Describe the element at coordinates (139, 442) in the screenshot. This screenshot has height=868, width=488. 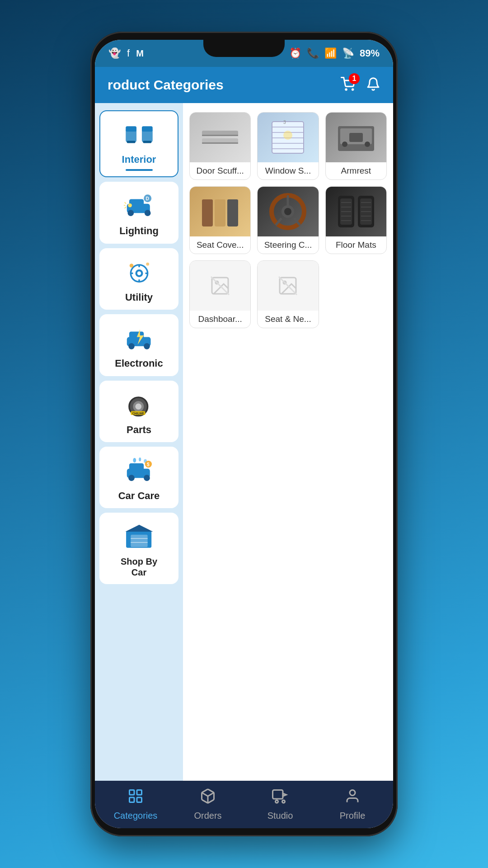
I see `category-sidebar: Interior` at that location.